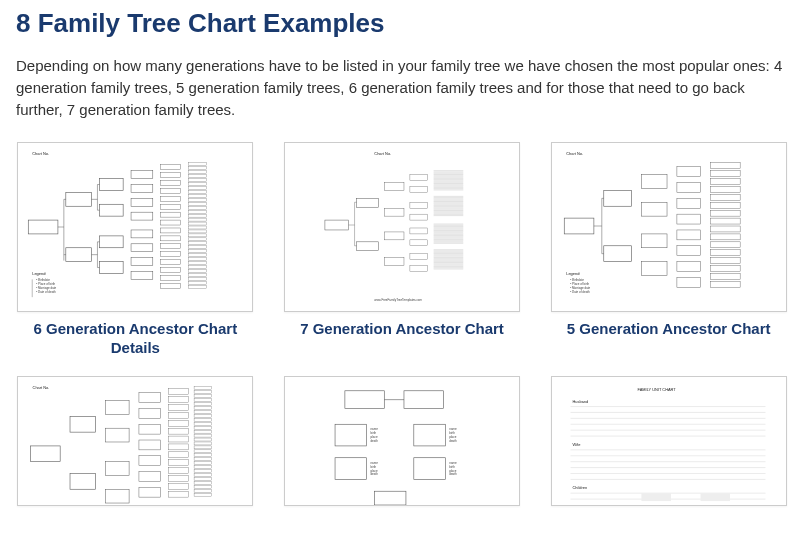 The height and width of the screenshot is (546, 804). Describe the element at coordinates (669, 441) in the screenshot. I see `example-thumbnail: FAMILY UNIT CHART Husband Wife Children` at that location.